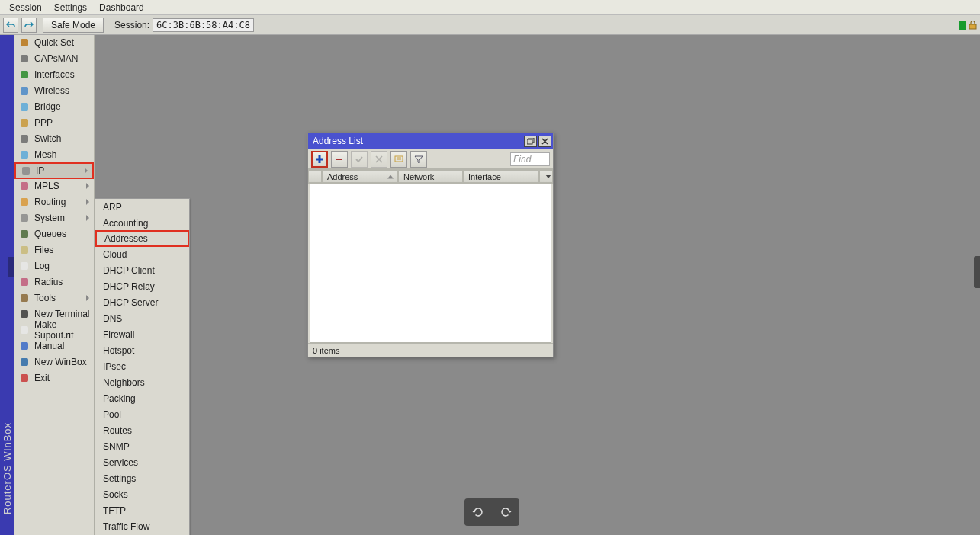 The width and height of the screenshot is (980, 535). I want to click on address-list-window: Address List, so click(430, 245).